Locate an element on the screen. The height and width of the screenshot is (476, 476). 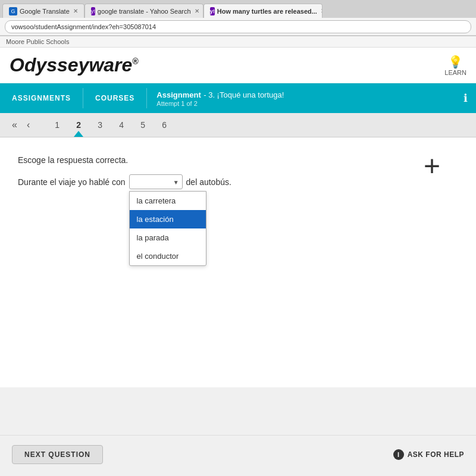
app-logo: Odysseyware® is located at coordinates (74, 65).